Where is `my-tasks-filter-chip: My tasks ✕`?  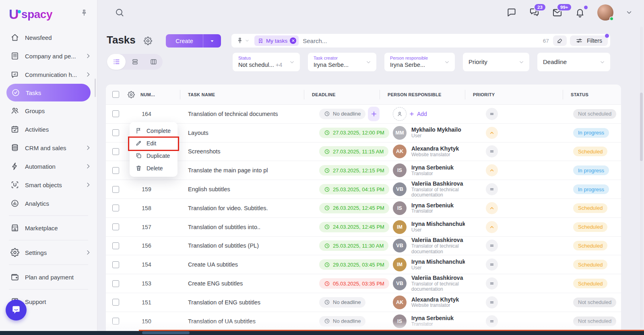 my-tasks-filter-chip: My tasks ✕ is located at coordinates (277, 41).